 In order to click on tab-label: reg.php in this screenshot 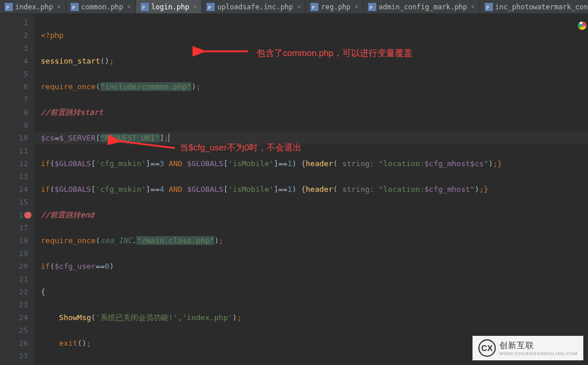, I will do `click(336, 7)`.